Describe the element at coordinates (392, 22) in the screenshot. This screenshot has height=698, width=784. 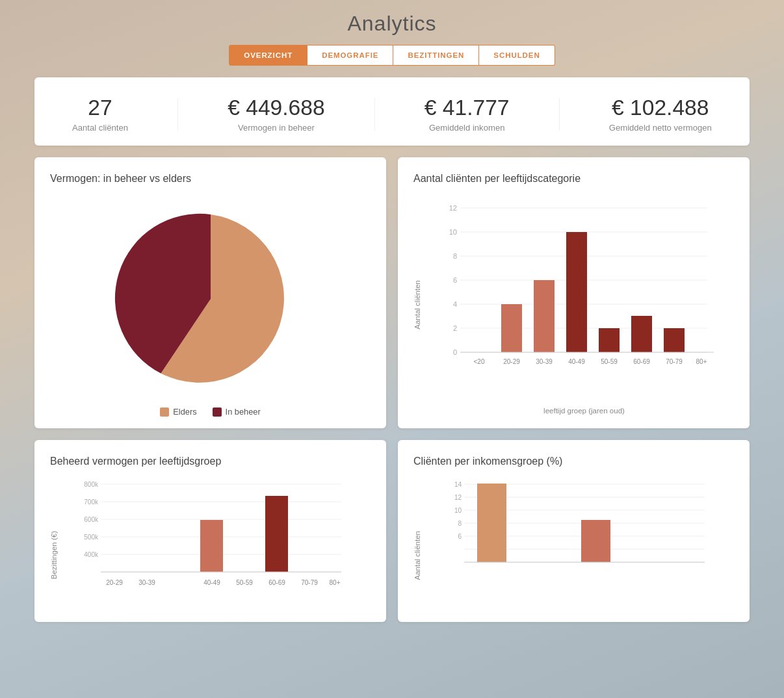
I see `page-title: Analytics` at that location.